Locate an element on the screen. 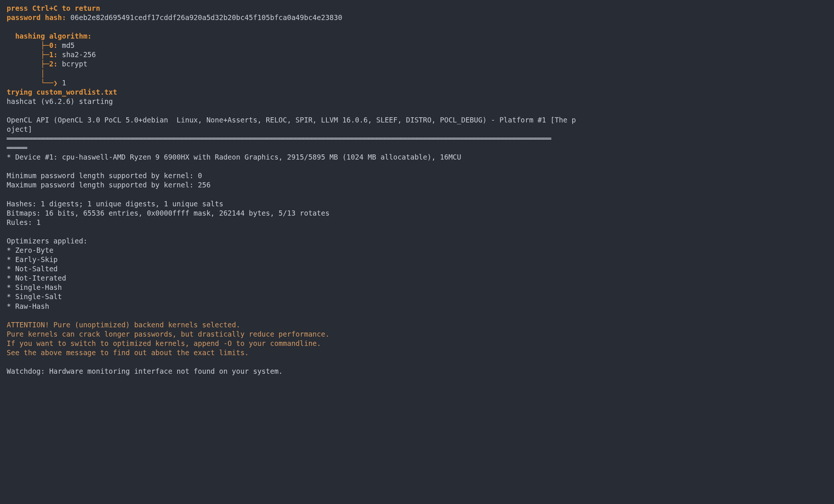  ctrlc-hint: press Ctrl+C to return is located at coordinates (53, 8).